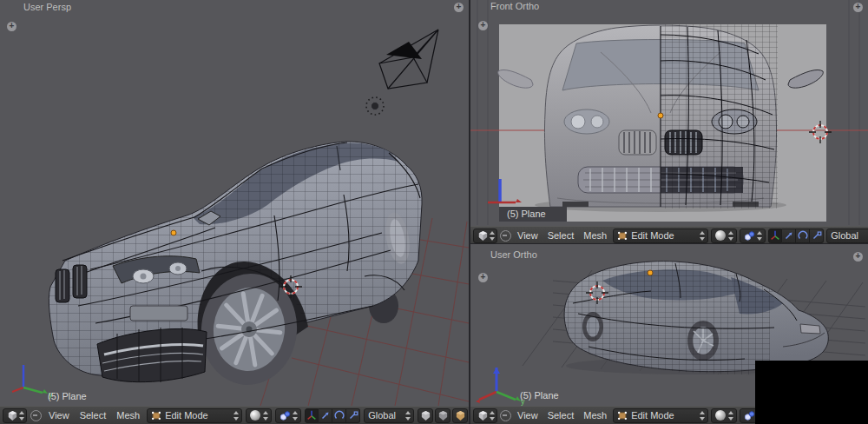  I want to click on proportional-edit-icon, so click(460, 415).